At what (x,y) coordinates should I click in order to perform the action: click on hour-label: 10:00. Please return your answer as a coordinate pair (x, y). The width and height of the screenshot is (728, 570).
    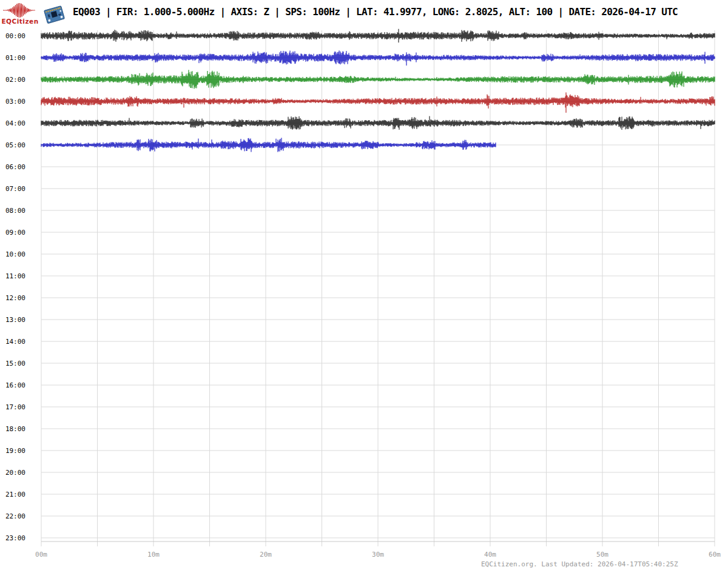
    Looking at the image, I should click on (16, 255).